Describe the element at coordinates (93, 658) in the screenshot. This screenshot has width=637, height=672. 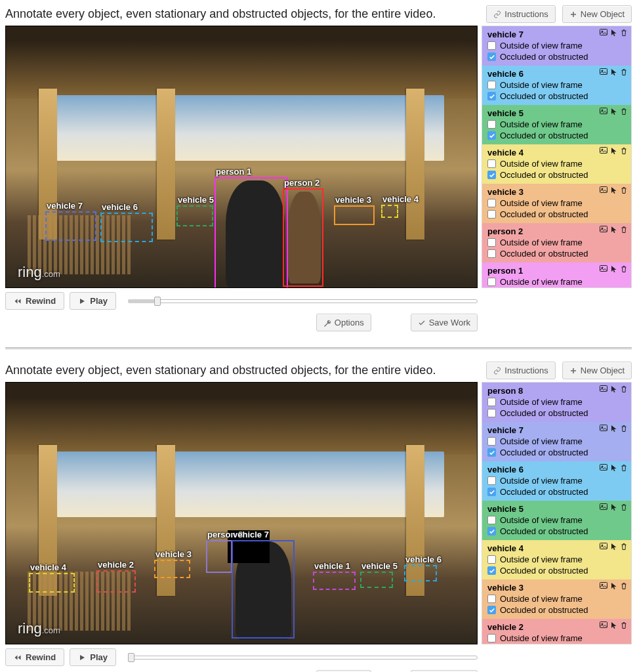
I see `play-button: Play` at that location.